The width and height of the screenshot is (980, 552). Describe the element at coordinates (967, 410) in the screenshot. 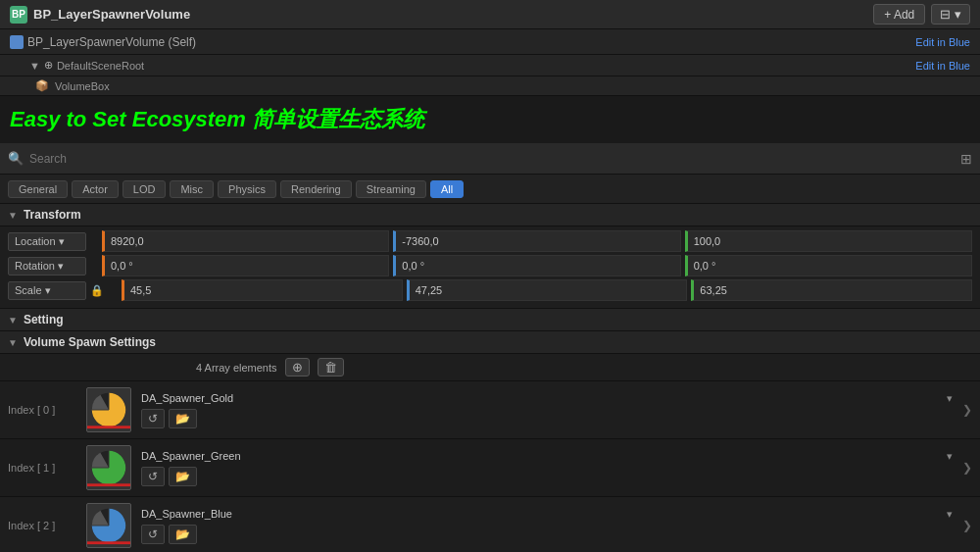

I see `item-expand-0: ❯` at that location.